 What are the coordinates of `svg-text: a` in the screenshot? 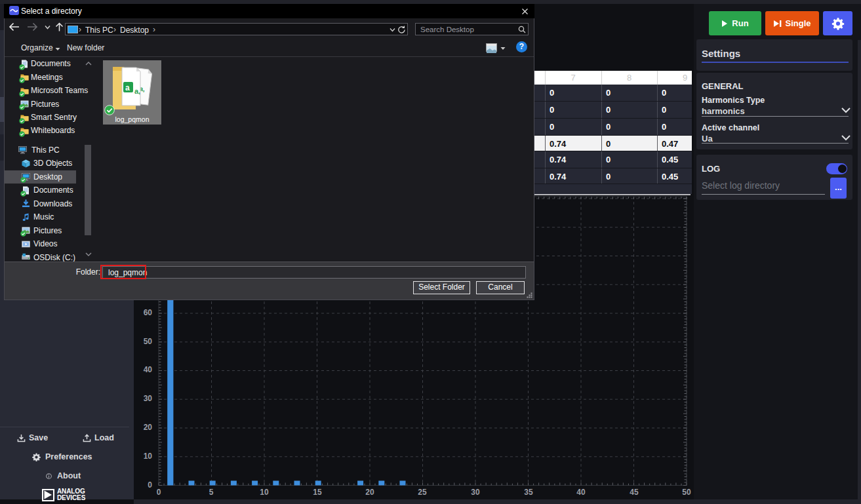 It's located at (127, 88).